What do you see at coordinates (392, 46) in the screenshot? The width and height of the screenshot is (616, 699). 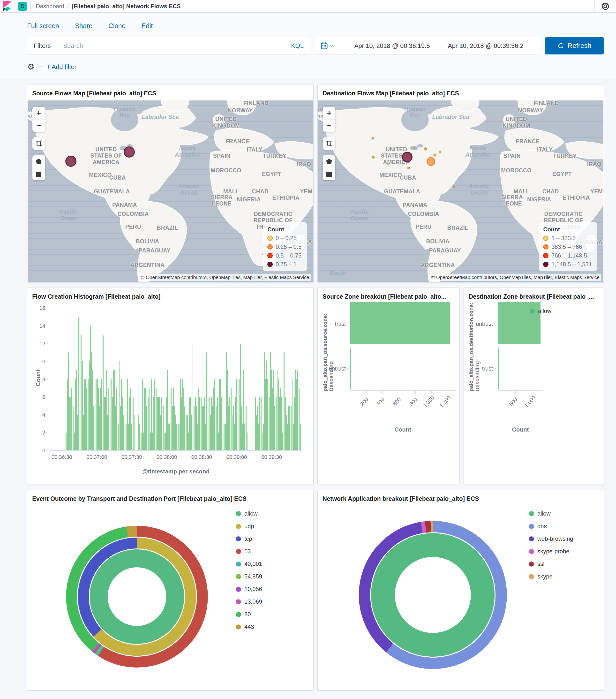 I see `date-from: Apr 10, 2018 @ 00:36:19.5` at bounding box center [392, 46].